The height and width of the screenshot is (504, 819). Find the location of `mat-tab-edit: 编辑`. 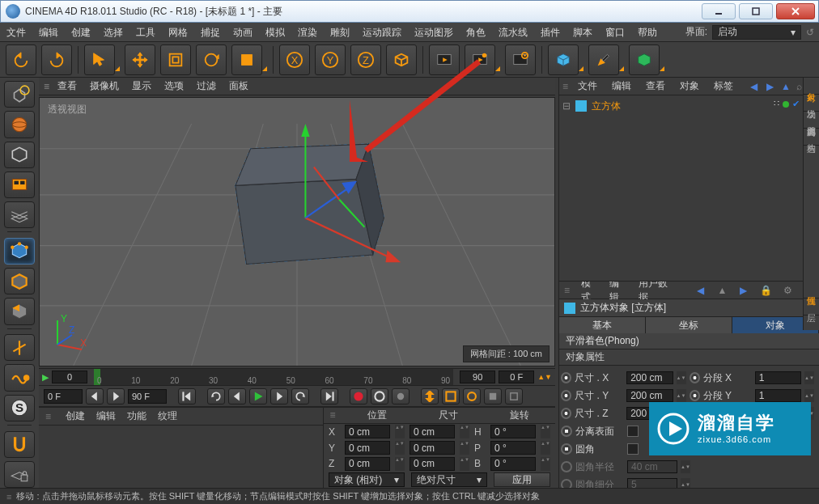

mat-tab-edit: 编辑 is located at coordinates (106, 416).